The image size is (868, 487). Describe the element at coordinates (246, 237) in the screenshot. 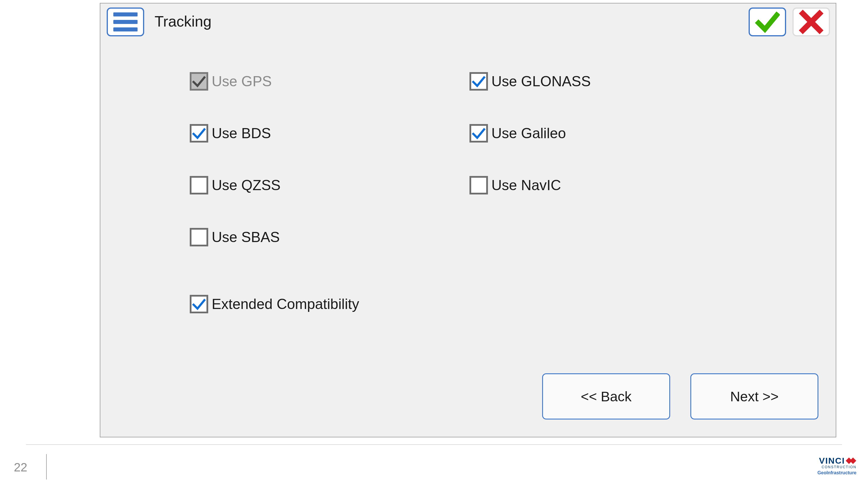

I see `checkbox-label: Use SBAS` at that location.